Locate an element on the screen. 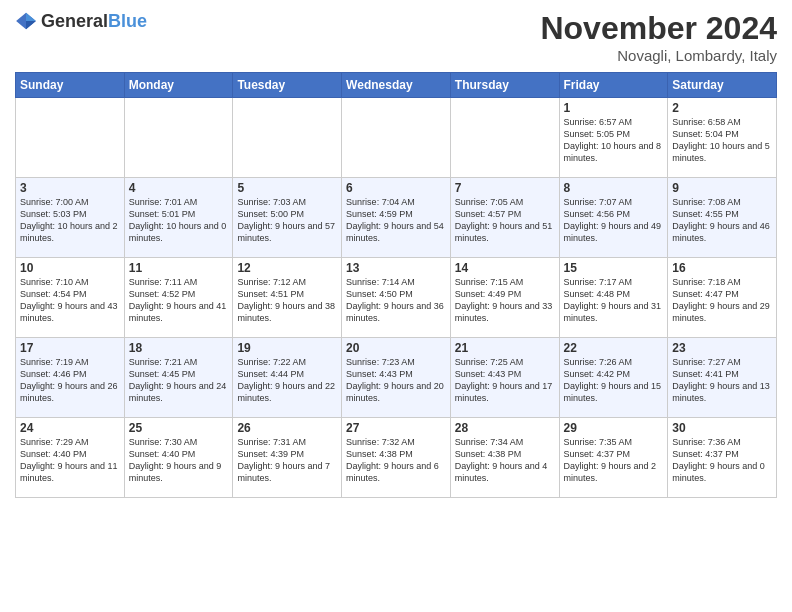 The width and height of the screenshot is (792, 612). weekday-header-monday: Monday is located at coordinates (178, 86).